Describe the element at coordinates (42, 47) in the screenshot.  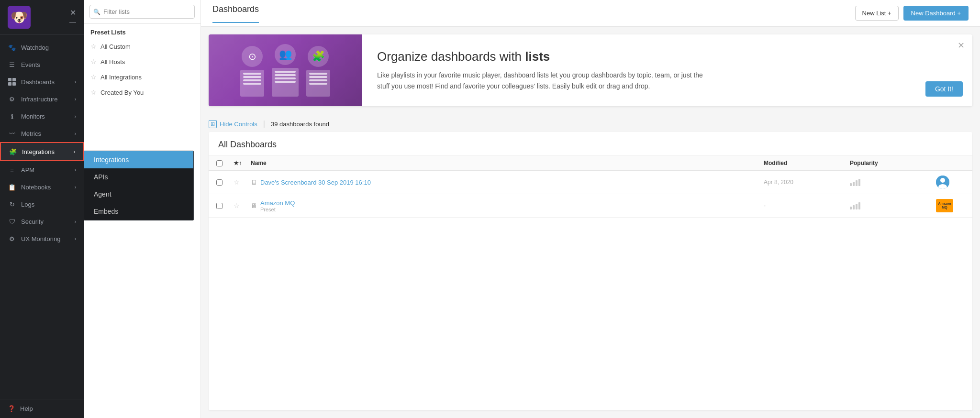
I see `sidebar-item-watchdog: 🐾 Watchdog` at that location.